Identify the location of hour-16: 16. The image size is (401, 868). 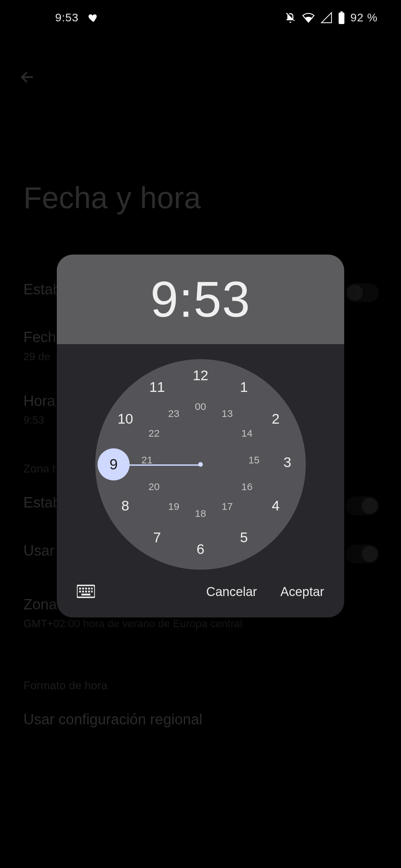
(247, 491).